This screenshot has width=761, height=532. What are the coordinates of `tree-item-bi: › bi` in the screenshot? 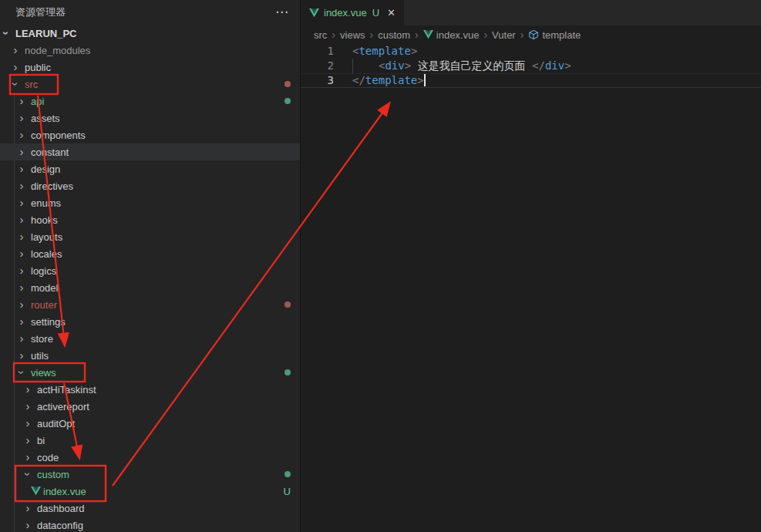 It's located at (150, 440).